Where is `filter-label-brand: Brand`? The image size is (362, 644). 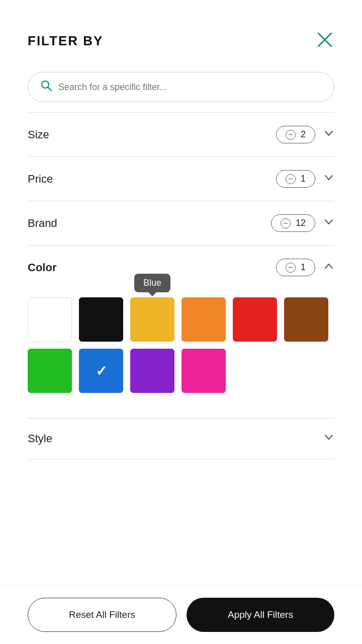 filter-label-brand: Brand is located at coordinates (42, 223).